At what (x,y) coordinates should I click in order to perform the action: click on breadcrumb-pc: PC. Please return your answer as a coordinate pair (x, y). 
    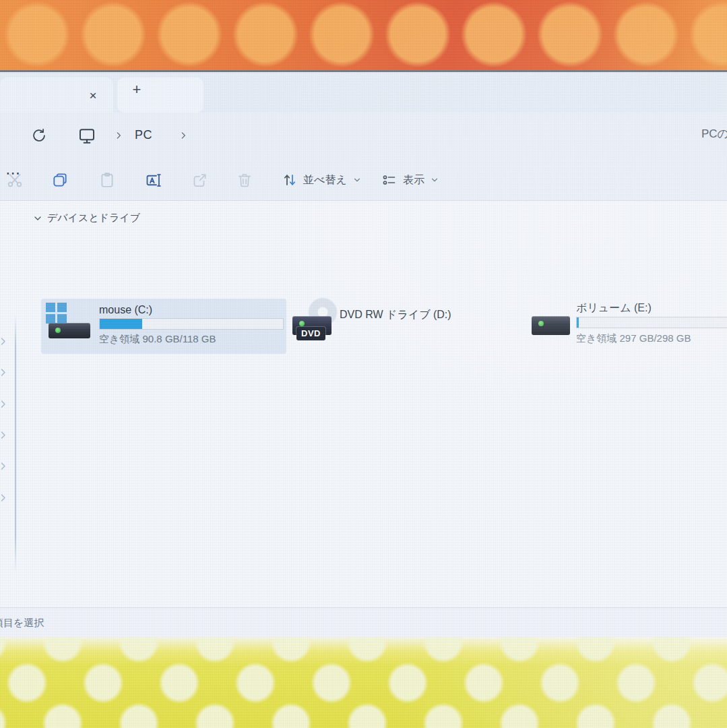
    Looking at the image, I should click on (144, 135).